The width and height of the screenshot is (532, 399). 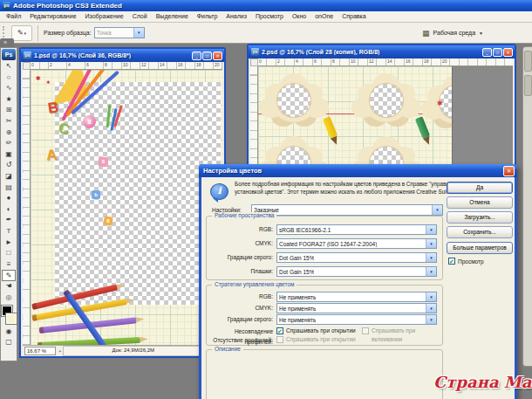 I want to click on group-title: Описание, so click(x=228, y=349).